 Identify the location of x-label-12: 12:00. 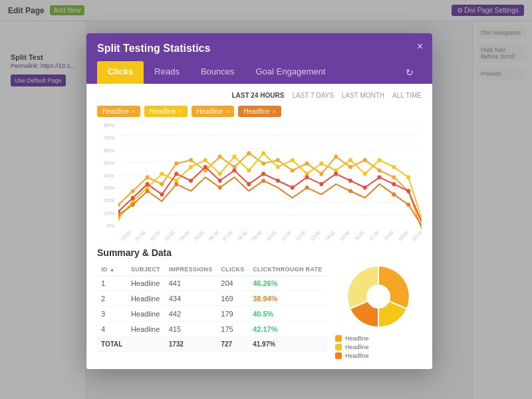
(301, 235).